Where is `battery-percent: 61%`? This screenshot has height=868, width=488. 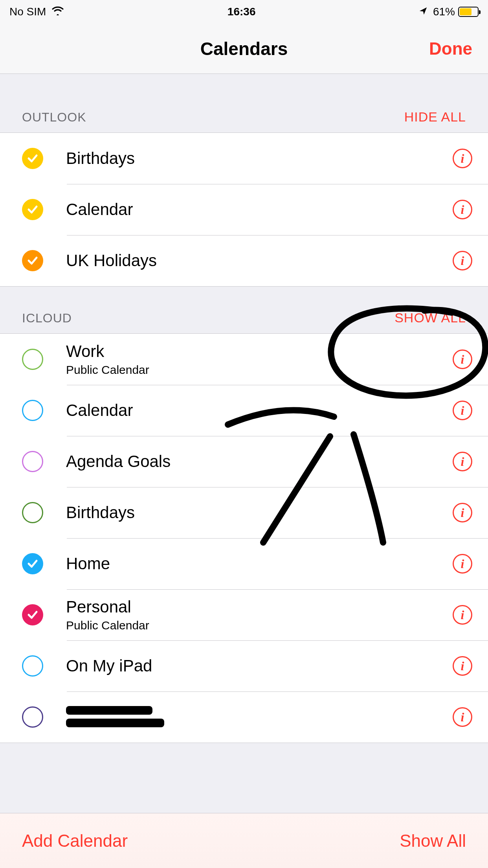 battery-percent: 61% is located at coordinates (444, 12).